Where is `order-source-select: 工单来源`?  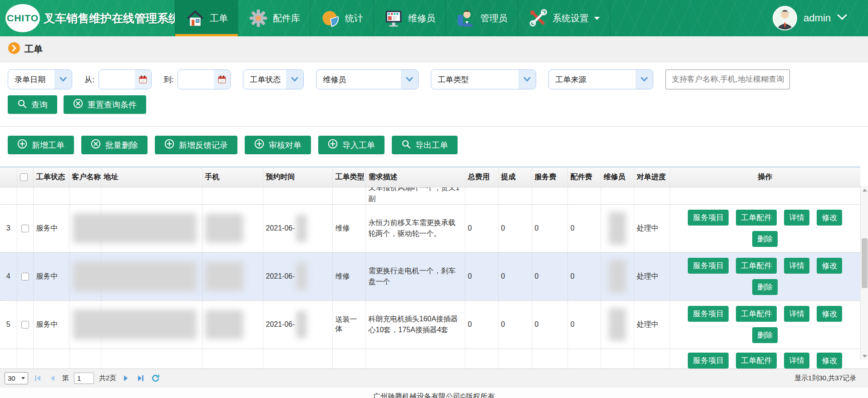
order-source-select: 工单来源 is located at coordinates (601, 79).